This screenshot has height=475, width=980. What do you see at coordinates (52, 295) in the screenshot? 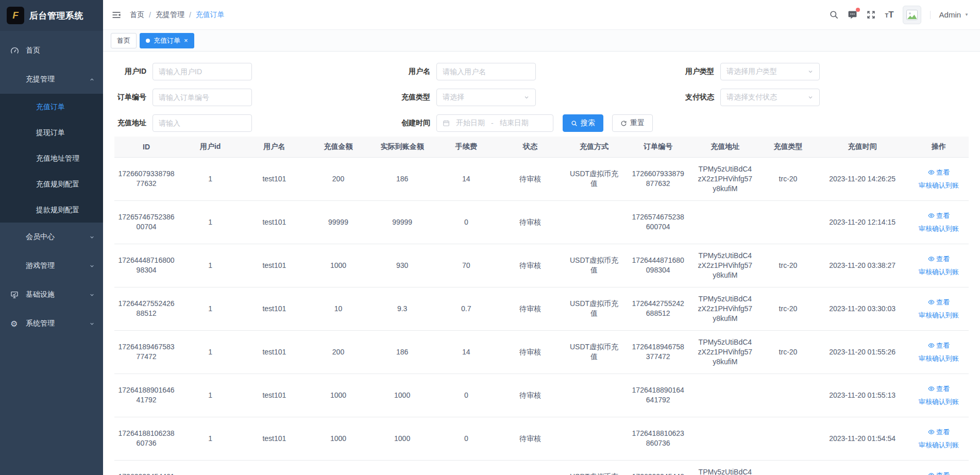
I see `sidebar-item-infrastructure: 基础设施` at bounding box center [52, 295].